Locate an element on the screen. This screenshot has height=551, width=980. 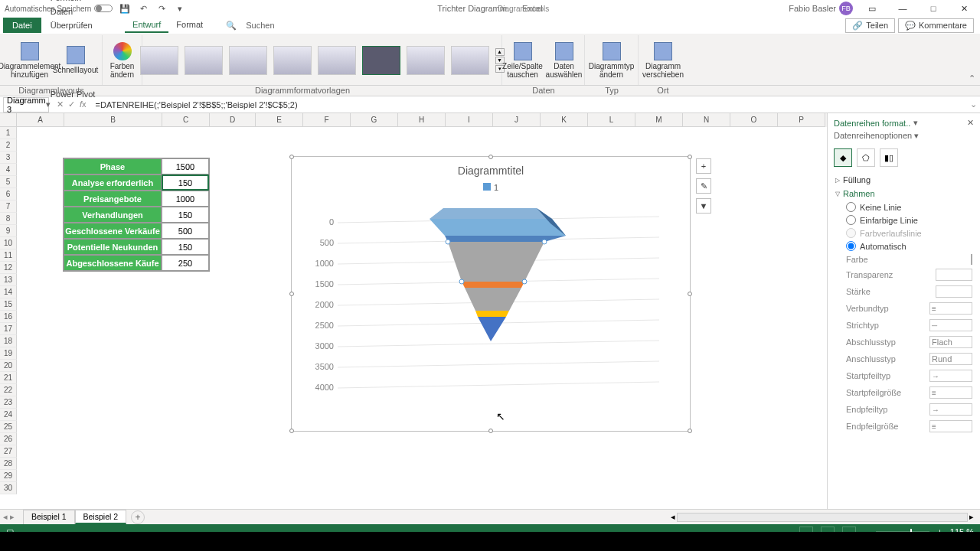
border-section: ▽Rahmen is located at coordinates (903, 194).